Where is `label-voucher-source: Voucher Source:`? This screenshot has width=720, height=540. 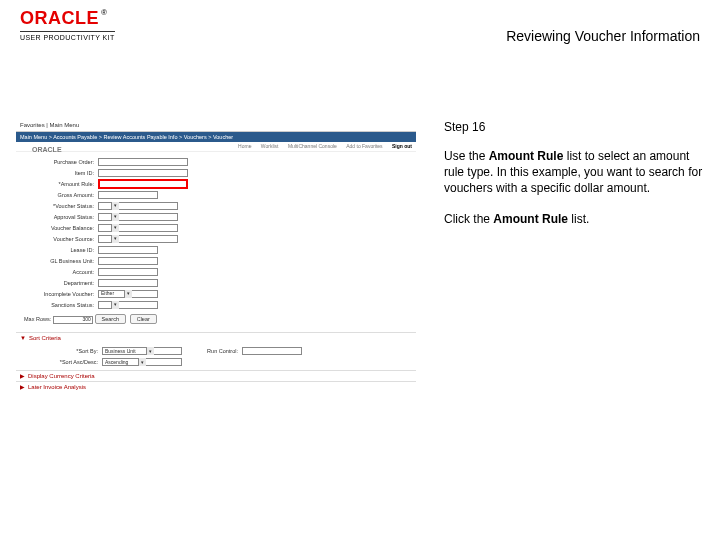
label-voucher-source: Voucher Source: is located at coordinates (59, 239).